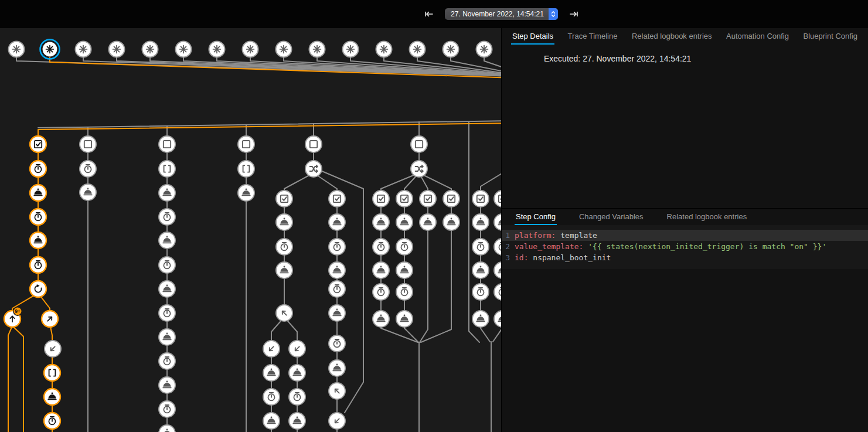 Image resolution: width=868 pixels, height=432 pixels. Describe the element at coordinates (50, 319) in the screenshot. I see `trace-node-branch-enter-node` at that location.